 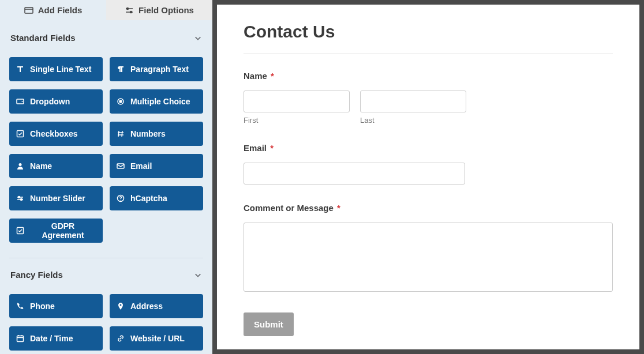 I want to click on section-title: Fancy Fields, so click(x=37, y=274).